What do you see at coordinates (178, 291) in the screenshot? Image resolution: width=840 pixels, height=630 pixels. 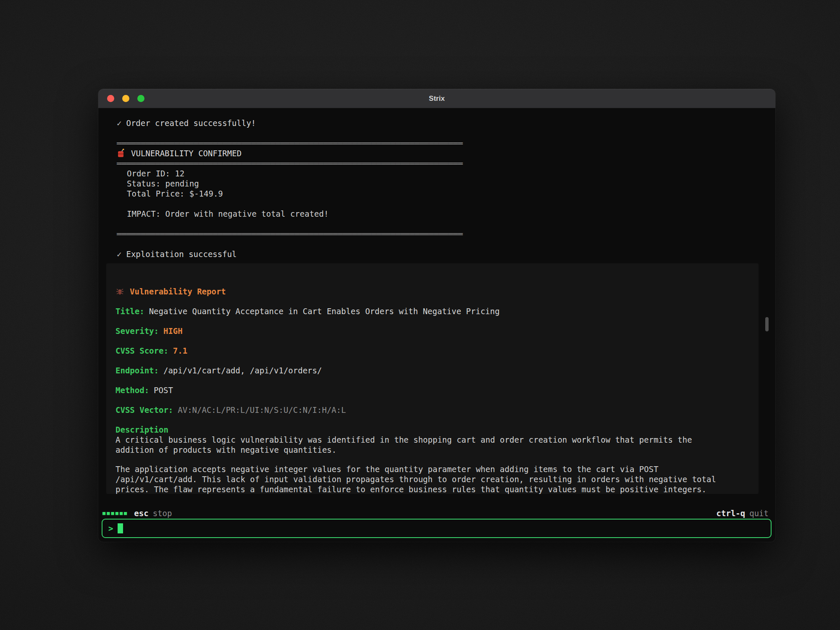 I see `report-title: Vulnerability Report` at bounding box center [178, 291].